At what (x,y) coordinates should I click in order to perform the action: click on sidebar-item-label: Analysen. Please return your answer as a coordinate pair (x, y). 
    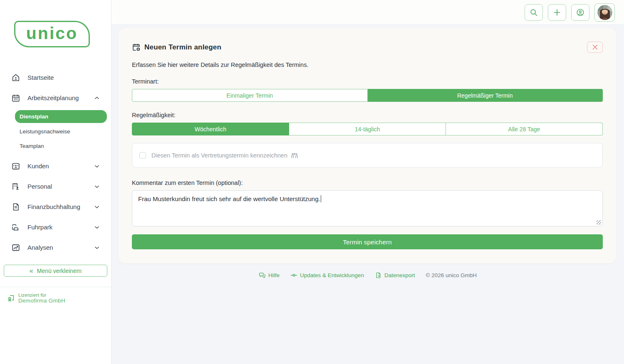
    Looking at the image, I should click on (40, 248).